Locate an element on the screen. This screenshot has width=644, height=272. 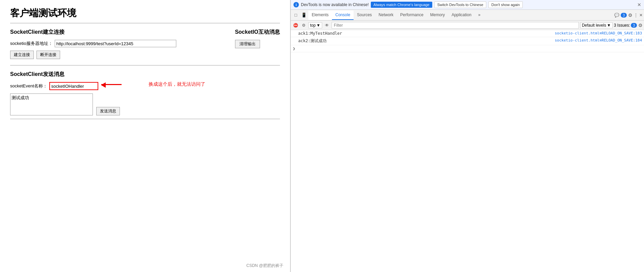
default-levels-dropdown: Default levels ▼ is located at coordinates (596, 25).